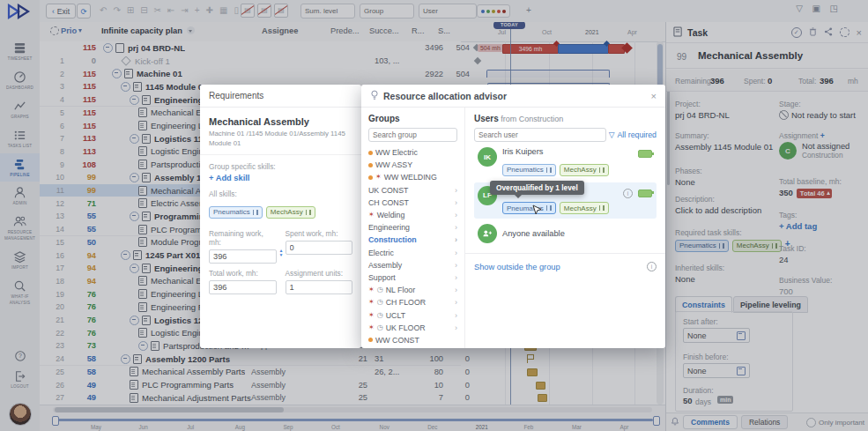 This screenshot has width=868, height=431. What do you see at coordinates (859, 33) in the screenshot?
I see `close-panel-icon: ×` at bounding box center [859, 33].